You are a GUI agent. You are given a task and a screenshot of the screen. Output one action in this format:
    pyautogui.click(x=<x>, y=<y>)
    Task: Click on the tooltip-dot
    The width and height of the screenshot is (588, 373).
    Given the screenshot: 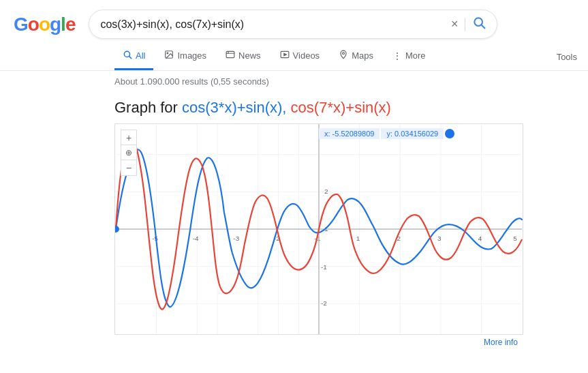 What is the action you would take?
    pyautogui.click(x=450, y=134)
    